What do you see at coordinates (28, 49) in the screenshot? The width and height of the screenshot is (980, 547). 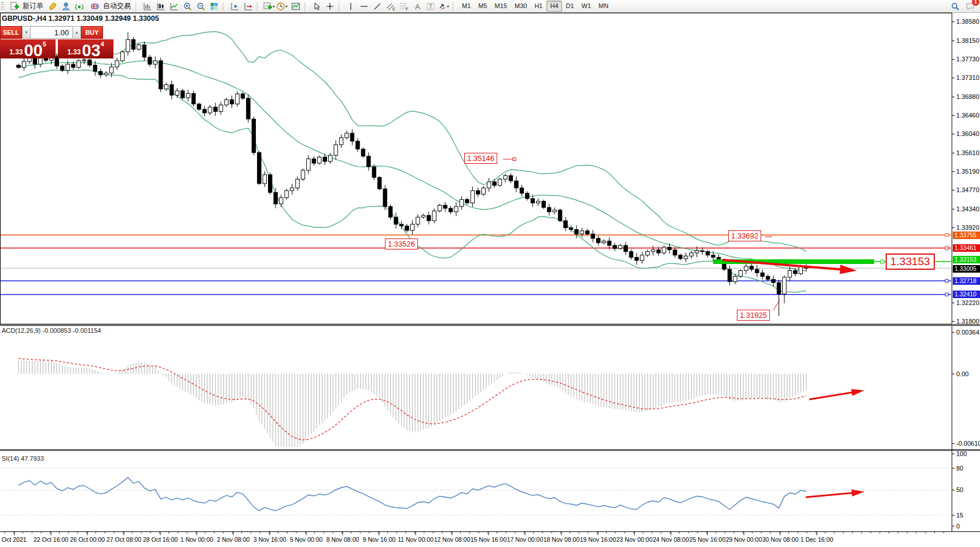 I see `sell-price: 1.33 00 5` at bounding box center [28, 49].